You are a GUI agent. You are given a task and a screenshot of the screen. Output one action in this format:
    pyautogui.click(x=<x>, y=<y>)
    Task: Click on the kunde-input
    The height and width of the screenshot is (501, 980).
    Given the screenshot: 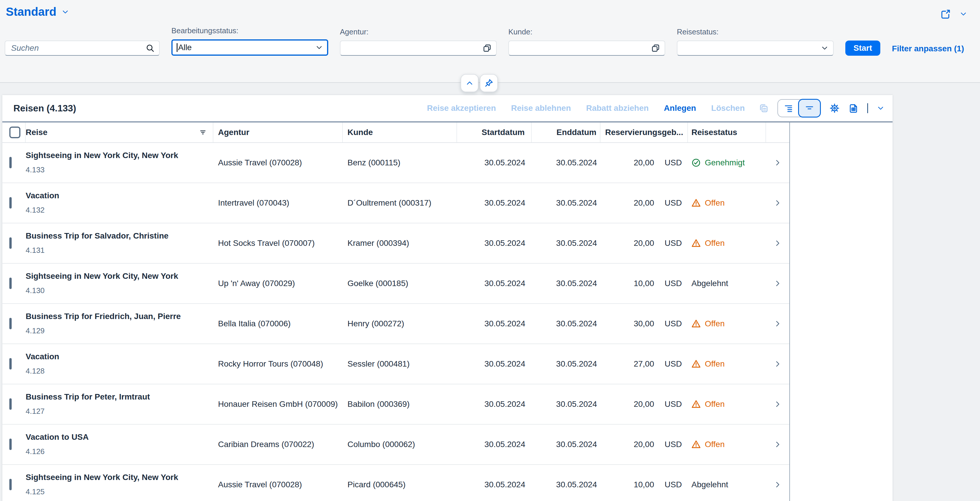 What is the action you would take?
    pyautogui.click(x=587, y=48)
    